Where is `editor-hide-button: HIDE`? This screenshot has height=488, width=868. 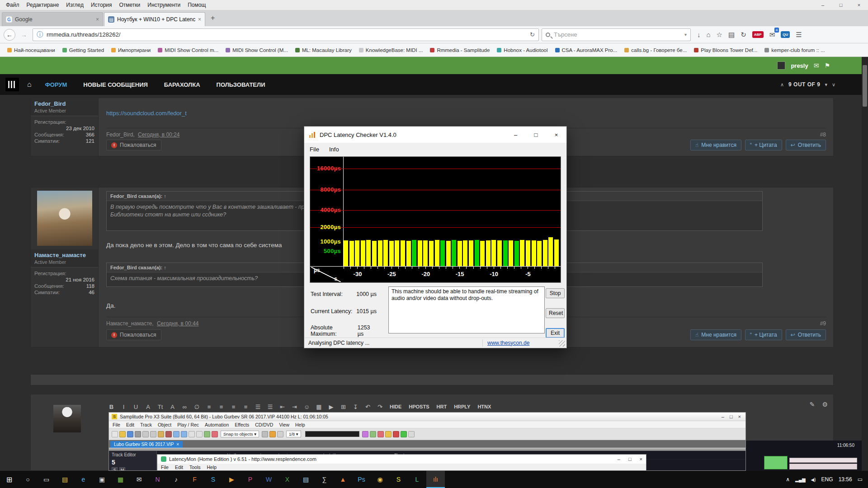
editor-hide-button: HIDE is located at coordinates (396, 407).